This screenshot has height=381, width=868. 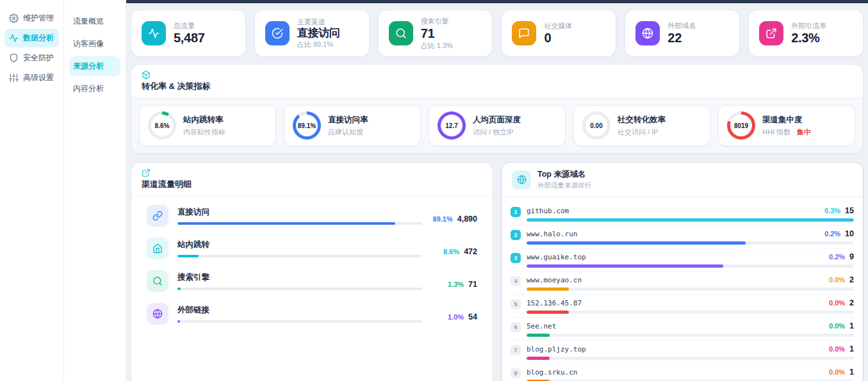 What do you see at coordinates (95, 67) in the screenshot?
I see `subnav-item-source-analysis: 来源分析` at bounding box center [95, 67].